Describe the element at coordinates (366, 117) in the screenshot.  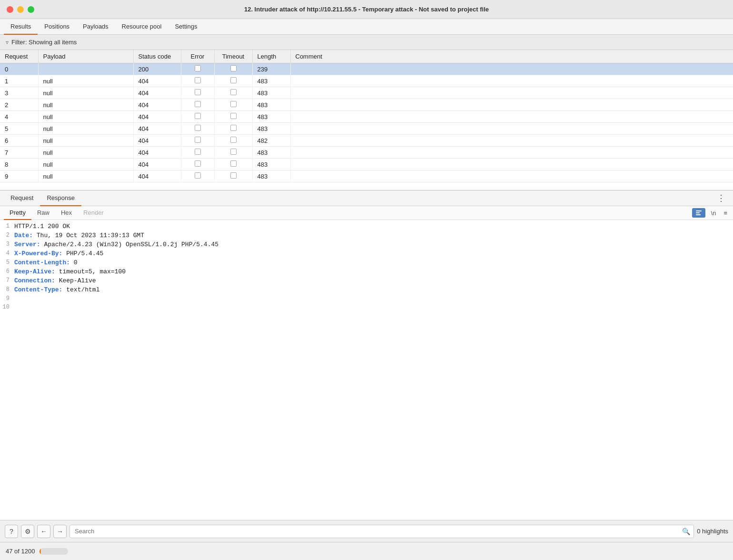
I see `table-row: 4null404483` at that location.